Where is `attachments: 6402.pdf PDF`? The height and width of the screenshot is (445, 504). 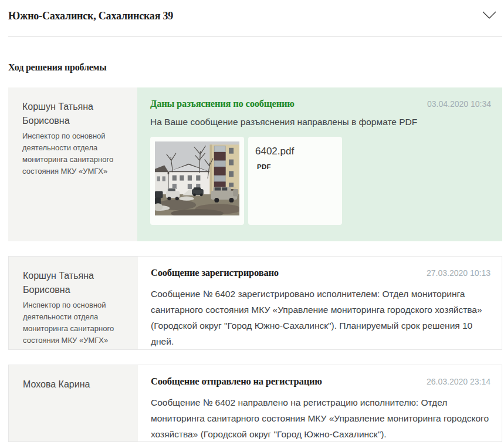 attachments: 6402.pdf PDF is located at coordinates (320, 181).